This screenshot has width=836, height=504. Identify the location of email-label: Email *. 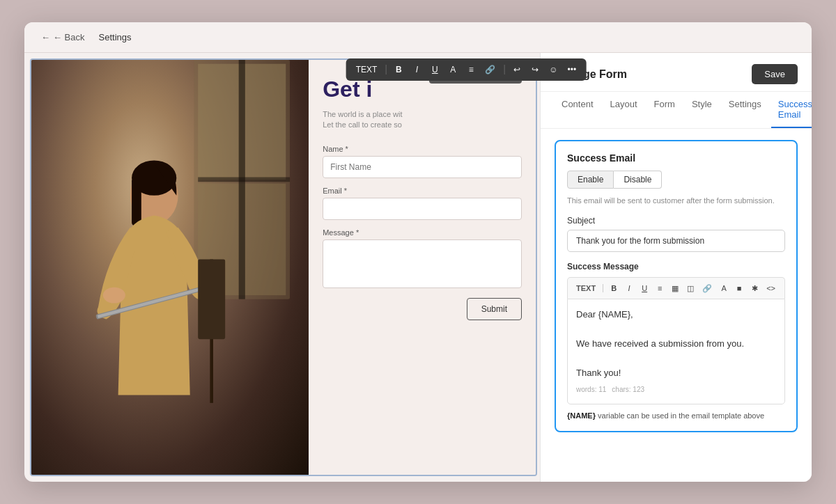
(422, 191).